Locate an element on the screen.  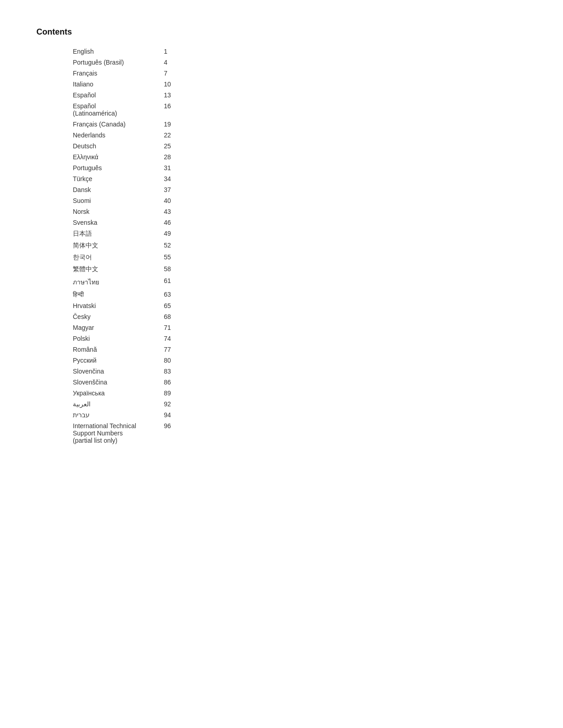
toc-row: Suomi40 is located at coordinates (159, 201).